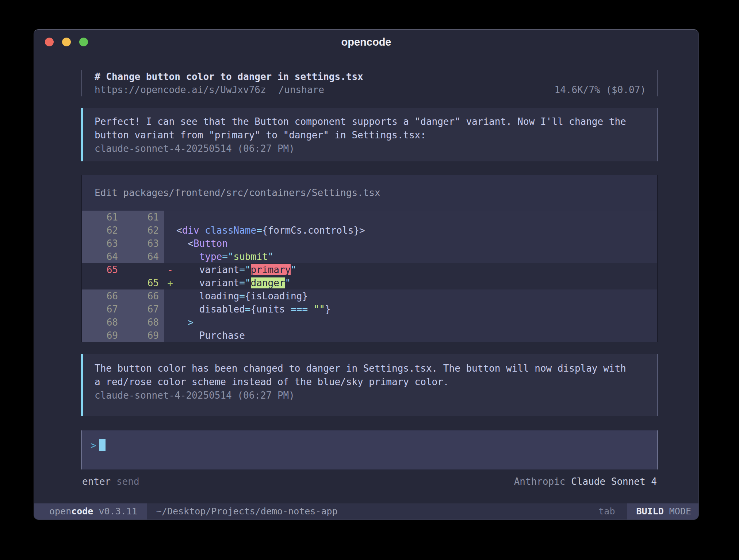 The image size is (739, 560). Describe the element at coordinates (417, 243) in the screenshot. I see `code-line: <Button` at that location.